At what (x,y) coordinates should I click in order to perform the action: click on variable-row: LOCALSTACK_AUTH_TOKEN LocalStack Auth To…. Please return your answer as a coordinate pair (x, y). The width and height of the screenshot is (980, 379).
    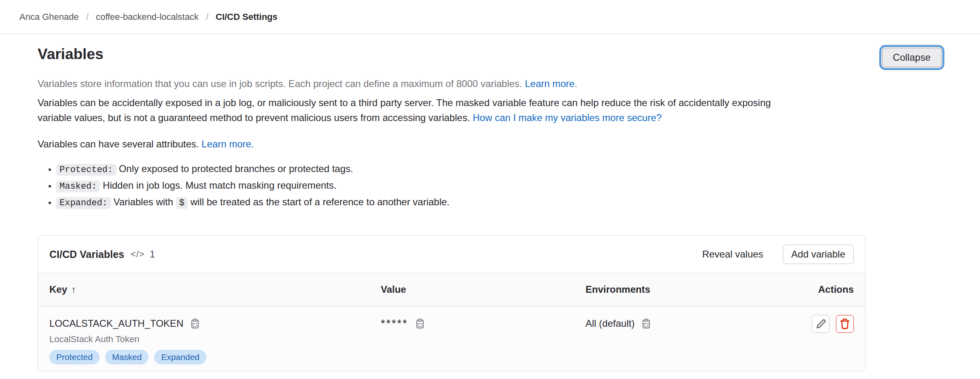
    Looking at the image, I should click on (452, 339).